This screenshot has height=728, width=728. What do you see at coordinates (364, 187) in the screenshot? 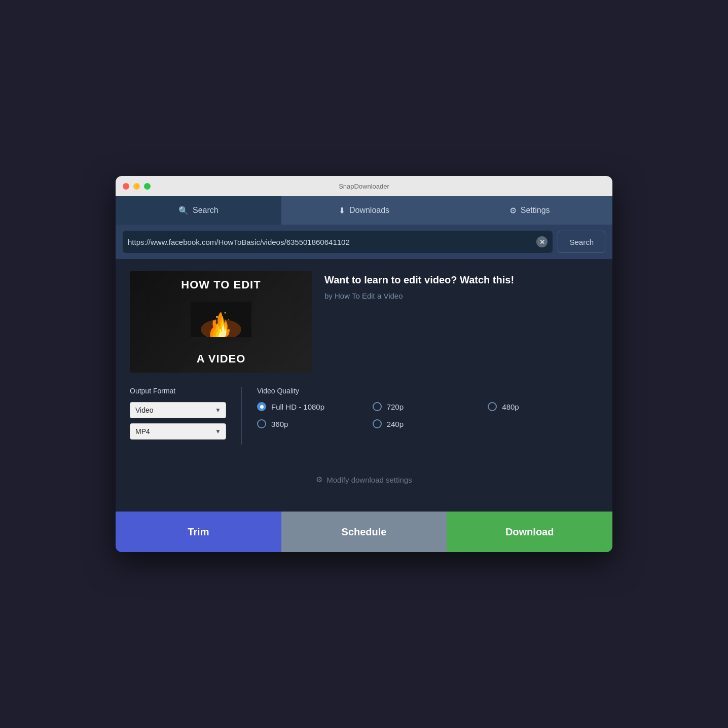
I see `window-title: SnapDownloader` at bounding box center [364, 187].